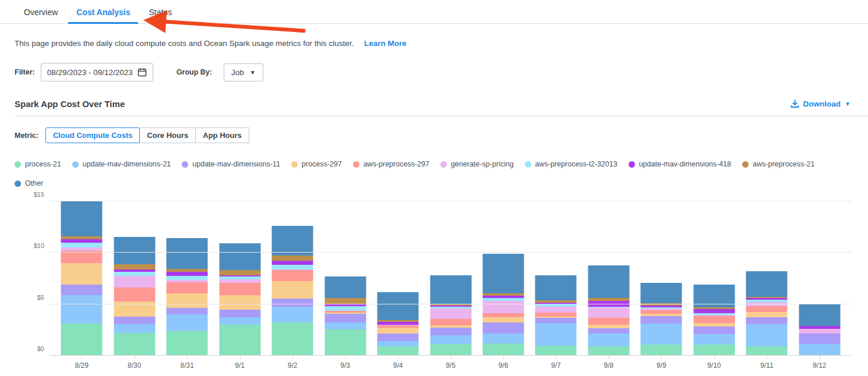 The width and height of the screenshot is (868, 376). I want to click on legend-item-generate-sp-pricing: generate-sp-pricing, so click(477, 164).